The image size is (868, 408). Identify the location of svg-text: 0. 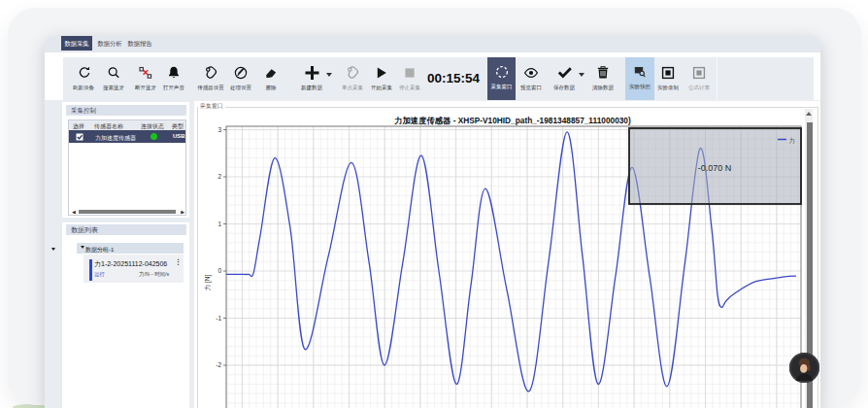
(219, 270).